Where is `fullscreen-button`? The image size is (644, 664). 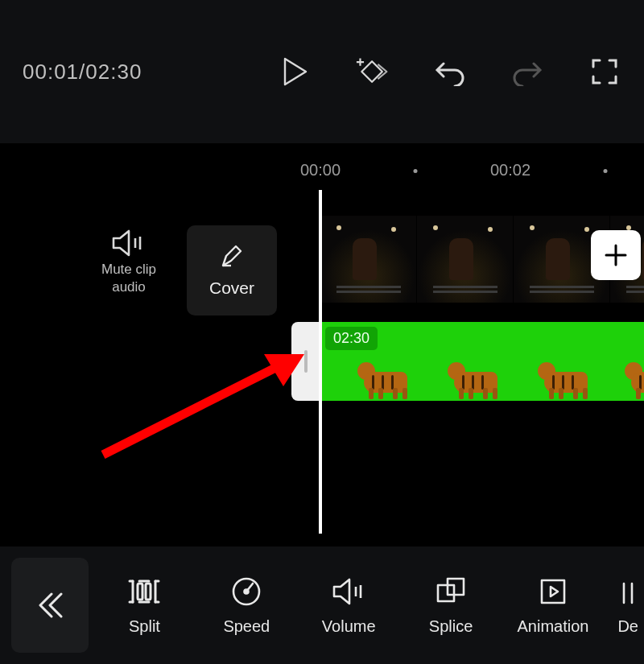
fullscreen-button is located at coordinates (605, 72).